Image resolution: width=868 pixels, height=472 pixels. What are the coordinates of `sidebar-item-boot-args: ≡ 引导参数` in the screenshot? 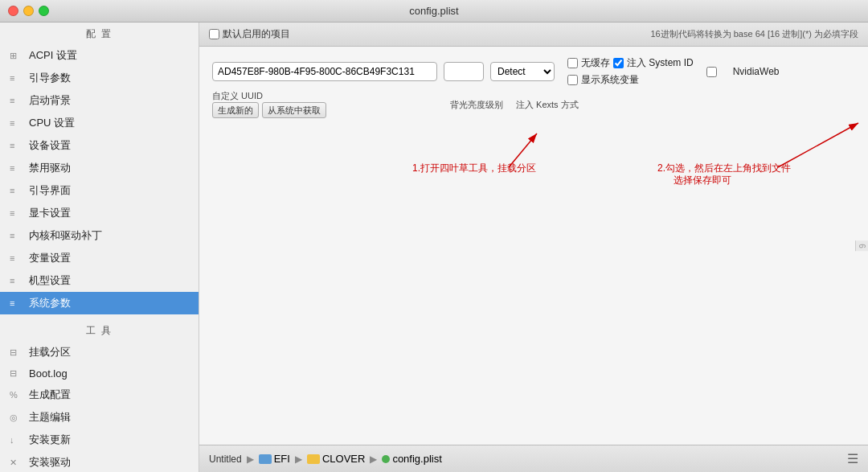 It's located at (100, 78).